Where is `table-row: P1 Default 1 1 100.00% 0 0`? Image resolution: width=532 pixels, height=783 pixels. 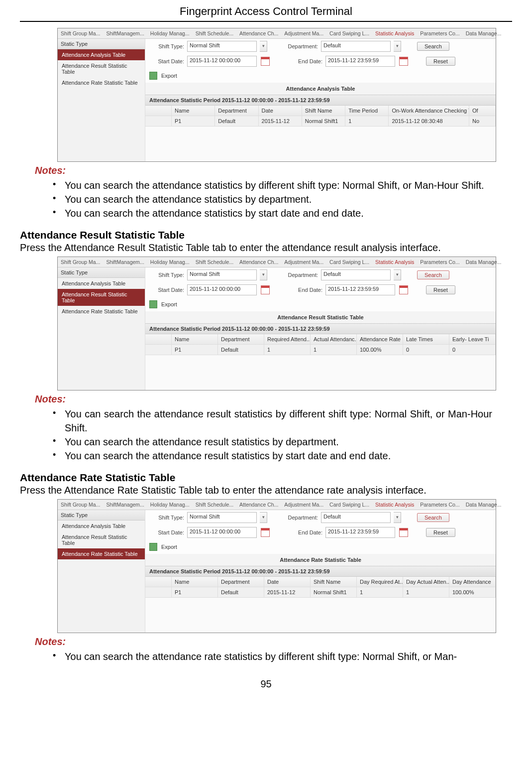
table-row: P1 Default 1 1 100.00% 0 0 is located at coordinates (320, 350).